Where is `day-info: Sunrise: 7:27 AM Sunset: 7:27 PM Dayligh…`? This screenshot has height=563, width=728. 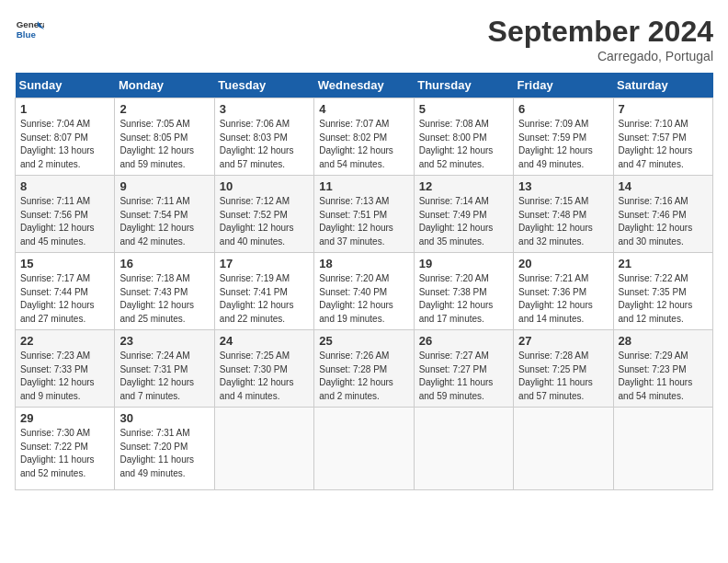
day-info: Sunrise: 7:27 AM Sunset: 7:27 PM Dayligh… is located at coordinates (463, 376).